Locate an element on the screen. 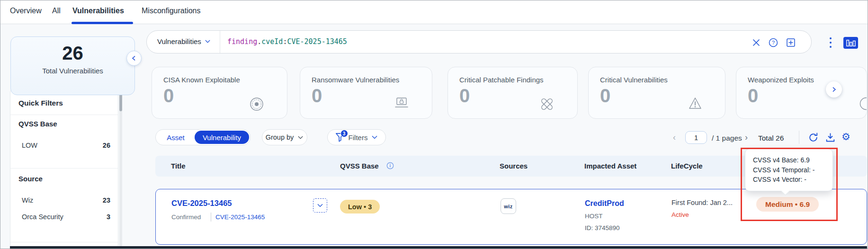  lifecycle-status-label: Active is located at coordinates (680, 215).